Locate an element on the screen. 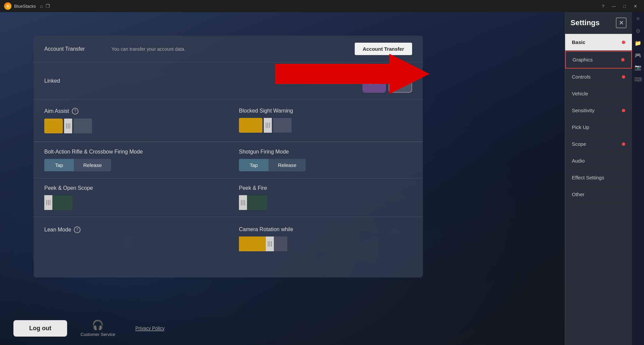 Image resolution: width=644 pixels, height=345 pixels. headset-icon: 🎧 is located at coordinates (98, 325).